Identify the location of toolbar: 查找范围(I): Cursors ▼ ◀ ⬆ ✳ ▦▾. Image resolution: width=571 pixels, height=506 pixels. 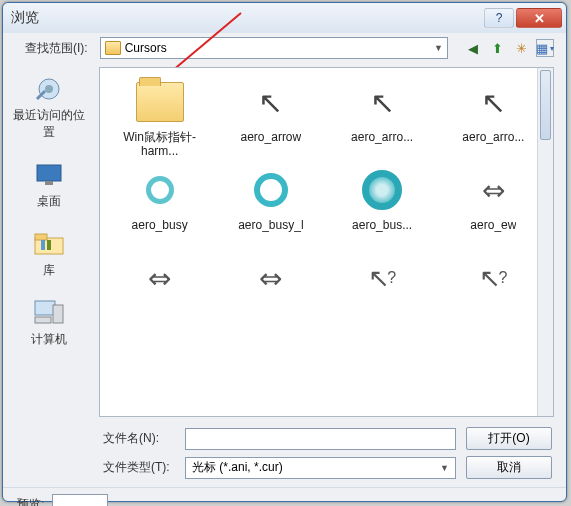
(284, 48).